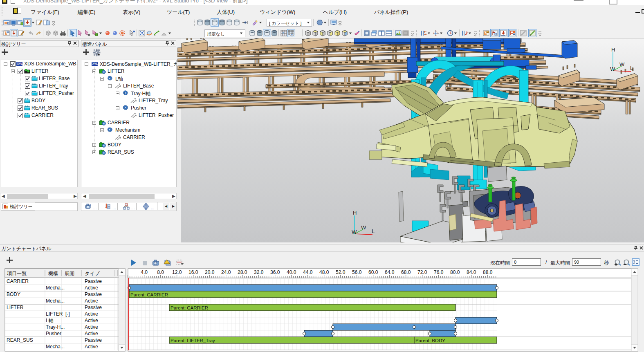  I want to click on svg-text: 36.0, so click(275, 272).